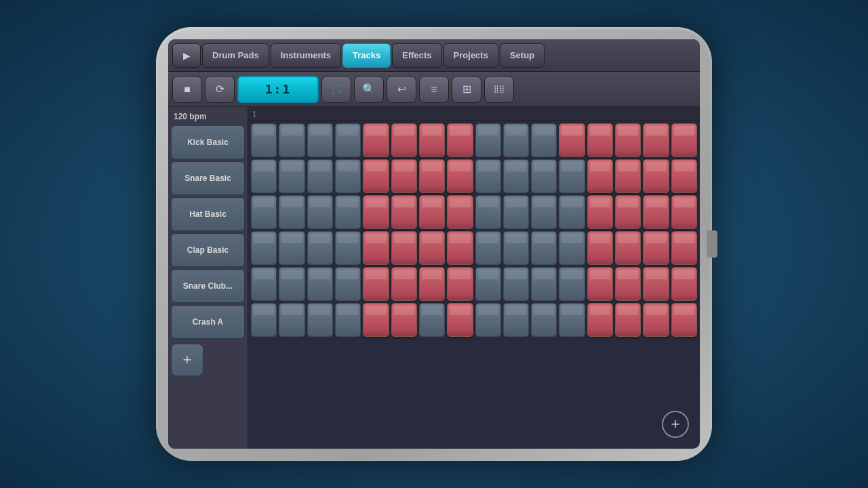 This screenshot has width=868, height=488. What do you see at coordinates (675, 424) in the screenshot?
I see `add-pattern-button: +` at bounding box center [675, 424].